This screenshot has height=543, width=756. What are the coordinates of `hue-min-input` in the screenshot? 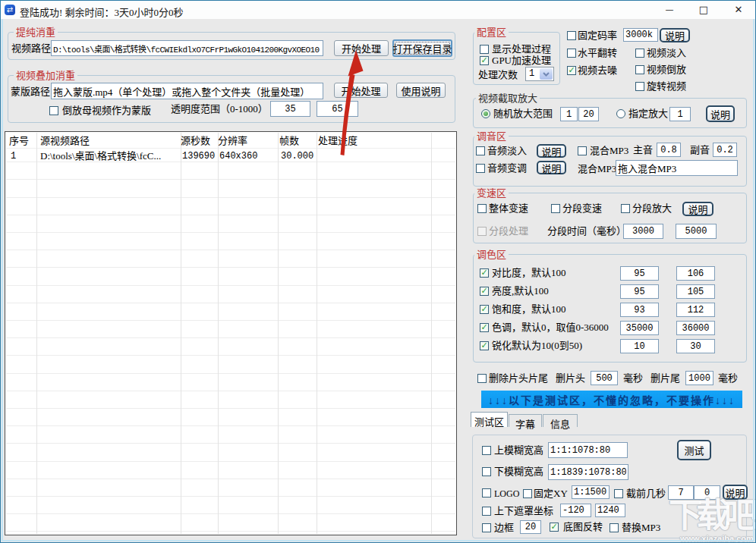 It's located at (639, 328).